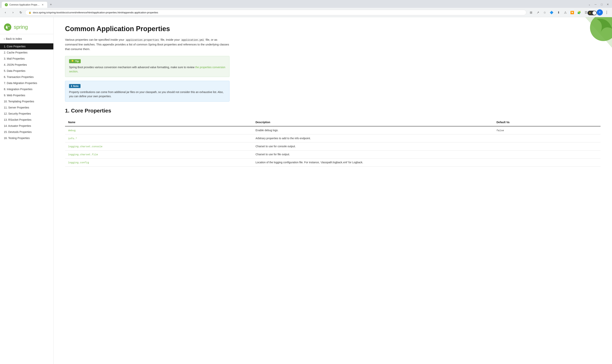 The height and width of the screenshot is (364, 612). What do you see at coordinates (75, 86) in the screenshot?
I see `note-label: ℹ Note` at bounding box center [75, 86].